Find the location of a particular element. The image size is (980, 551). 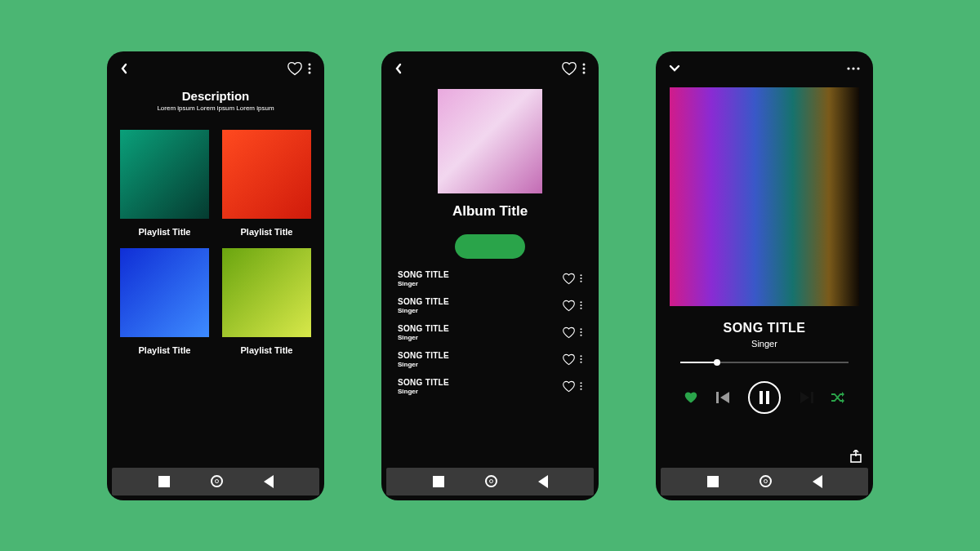

player-controls is located at coordinates (764, 398).